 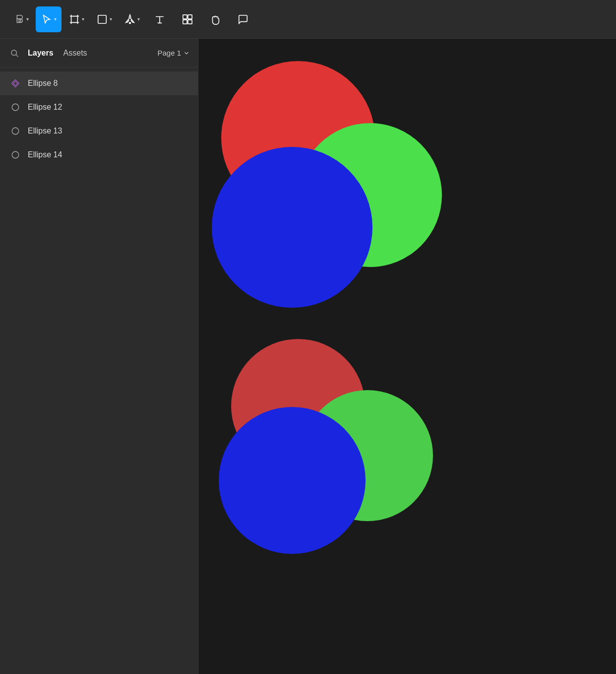 What do you see at coordinates (28, 19) in the screenshot?
I see `figma-chevron: ▾` at bounding box center [28, 19].